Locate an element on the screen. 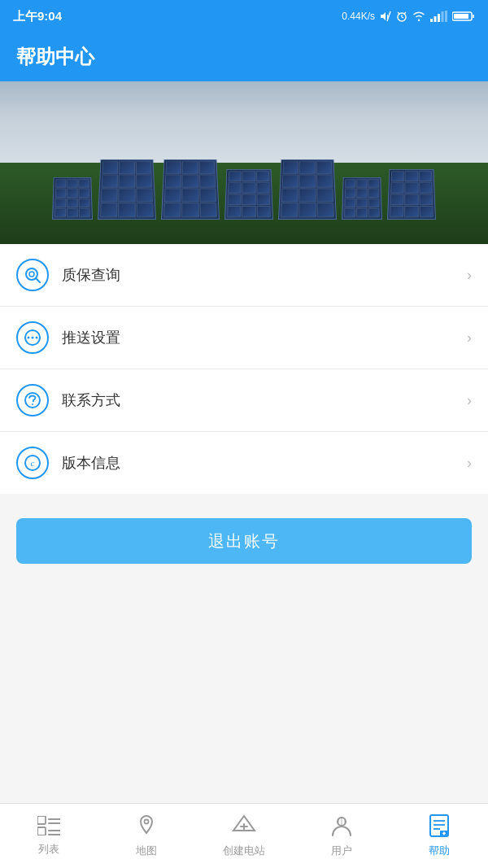 The height and width of the screenshot is (868, 488). wifi-icon is located at coordinates (419, 16).